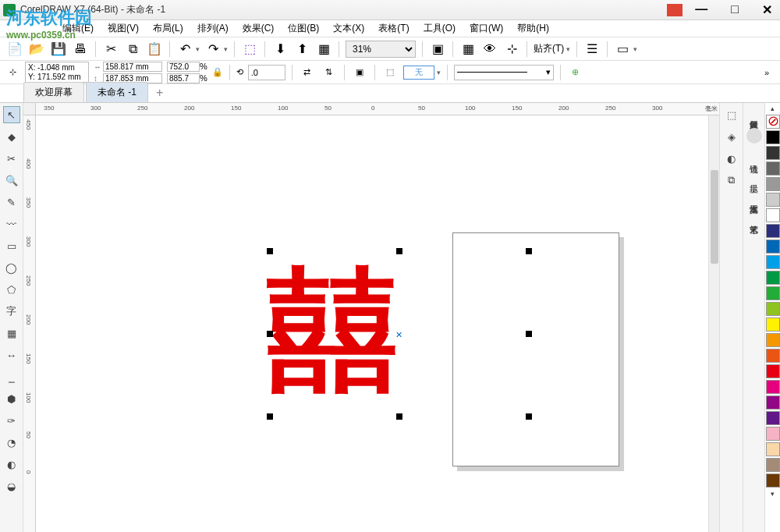  What do you see at coordinates (576, 73) in the screenshot?
I see `add-icon: ⊕` at bounding box center [576, 73].